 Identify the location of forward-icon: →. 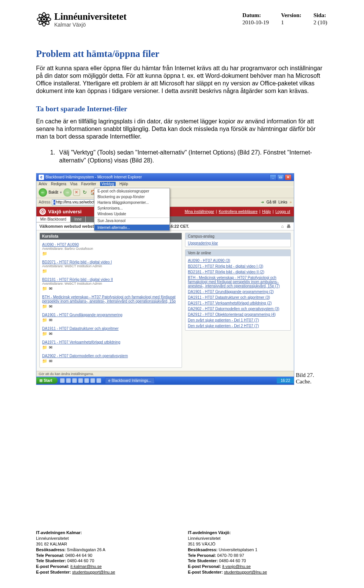
(67, 192).